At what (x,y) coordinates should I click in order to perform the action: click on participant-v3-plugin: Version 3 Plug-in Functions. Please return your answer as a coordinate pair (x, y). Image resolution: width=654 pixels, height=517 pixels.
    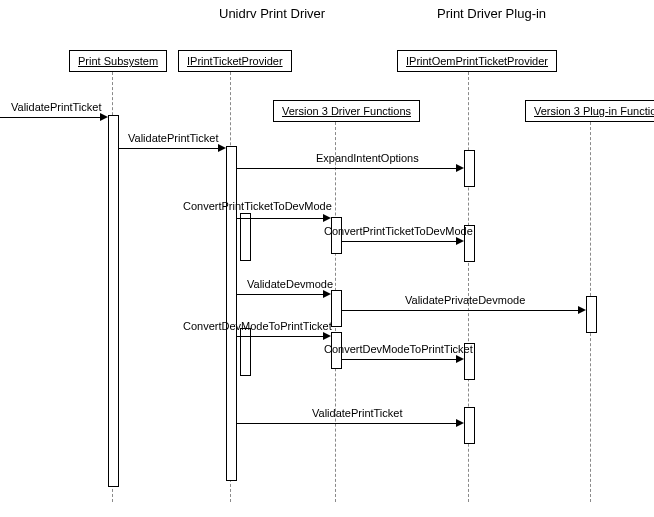
    Looking at the image, I should click on (590, 111).